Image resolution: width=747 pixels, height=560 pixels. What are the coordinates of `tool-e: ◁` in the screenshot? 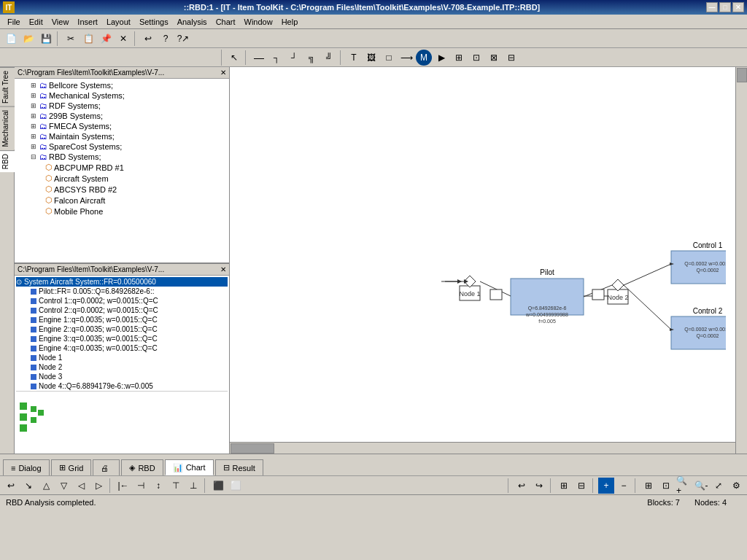 It's located at (81, 486).